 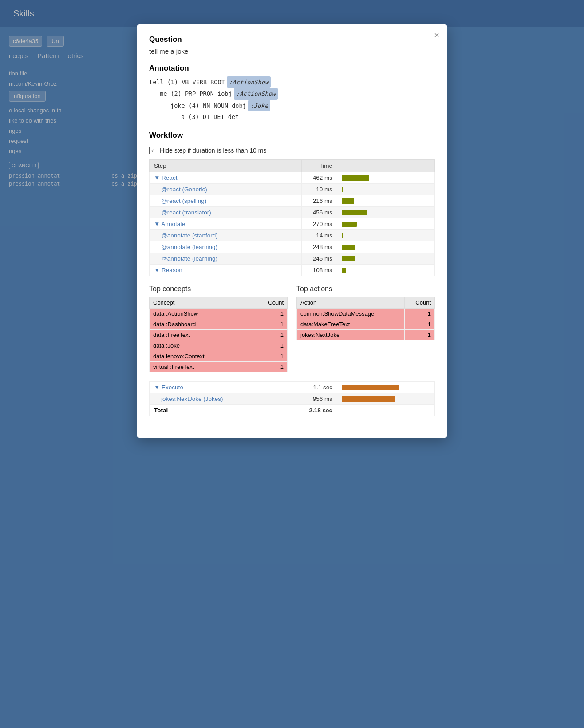 I want to click on concept-row-1: data :Dashboard1, so click(x=218, y=324).